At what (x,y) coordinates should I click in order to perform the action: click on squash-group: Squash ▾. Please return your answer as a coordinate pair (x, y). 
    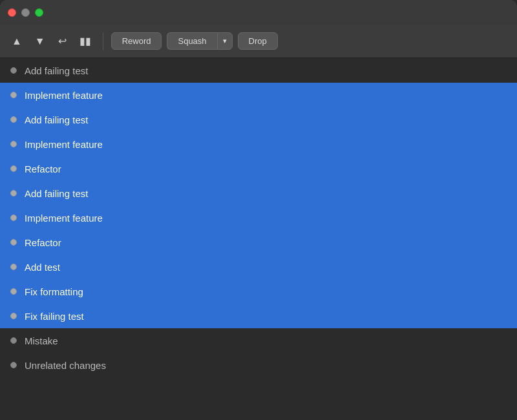
    Looking at the image, I should click on (199, 41).